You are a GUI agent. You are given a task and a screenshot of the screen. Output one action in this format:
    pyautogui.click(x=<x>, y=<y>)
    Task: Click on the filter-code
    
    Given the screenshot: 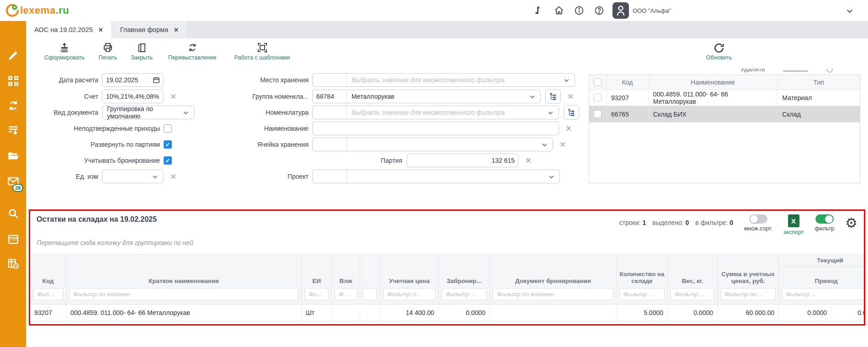 What is the action you would take?
    pyautogui.click(x=48, y=294)
    